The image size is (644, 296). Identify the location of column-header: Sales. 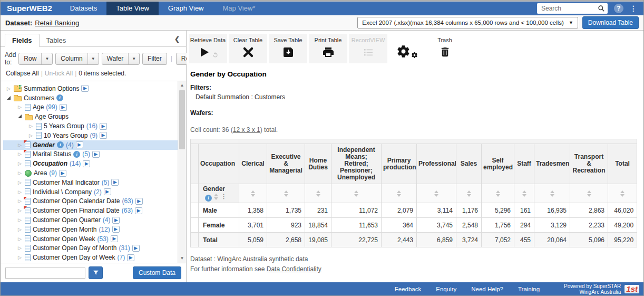
(469, 164).